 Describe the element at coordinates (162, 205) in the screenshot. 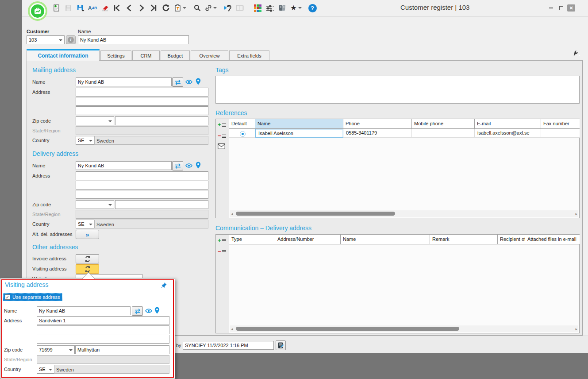

I see `delivery-city-input` at that location.